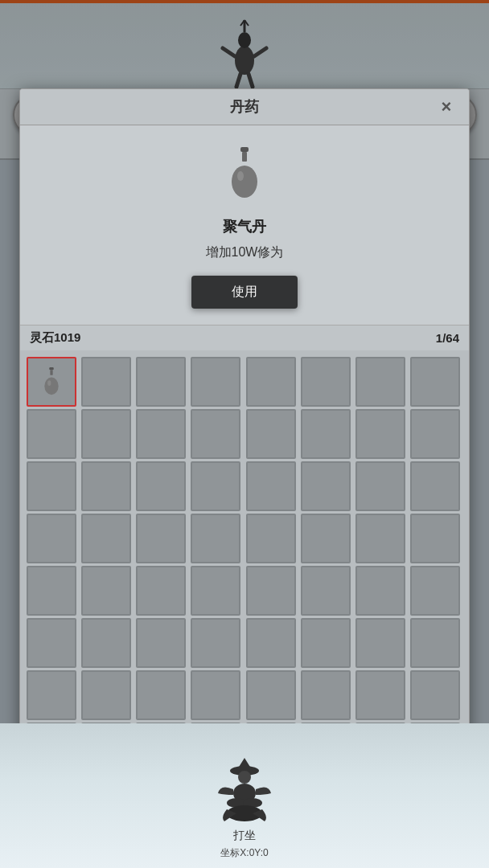 This screenshot has width=489, height=868. Describe the element at coordinates (244, 252) in the screenshot. I see `item-description: 增加10W修为` at that location.